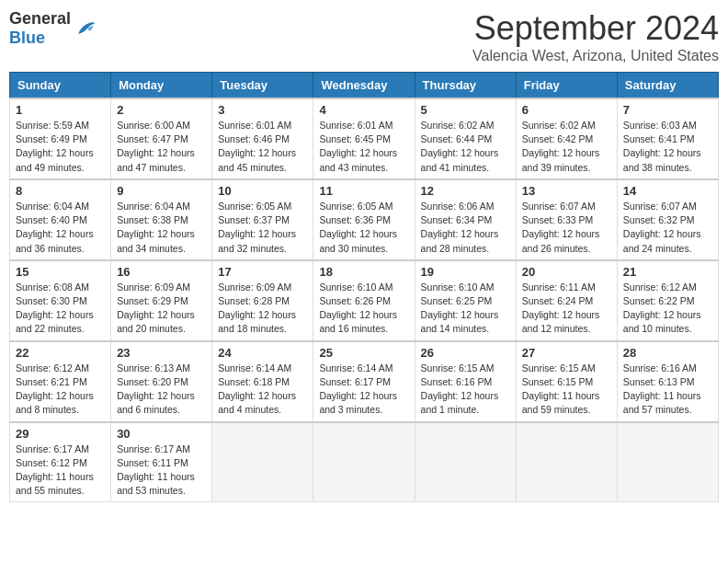  What do you see at coordinates (364, 139) in the screenshot?
I see `table-row: 4Sunrise: 6:01 AM Sunset: 6:45 PM Daylig…` at bounding box center [364, 139].